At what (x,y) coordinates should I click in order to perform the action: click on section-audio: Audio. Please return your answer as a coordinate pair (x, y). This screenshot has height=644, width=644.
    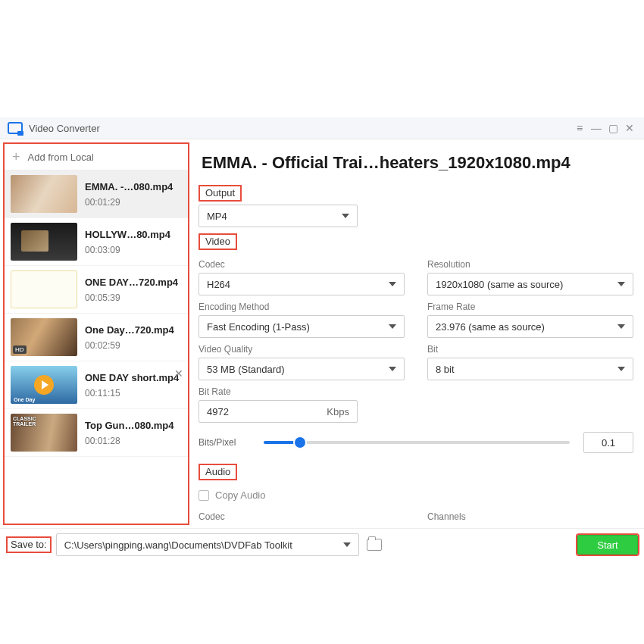
    Looking at the image, I should click on (218, 472).